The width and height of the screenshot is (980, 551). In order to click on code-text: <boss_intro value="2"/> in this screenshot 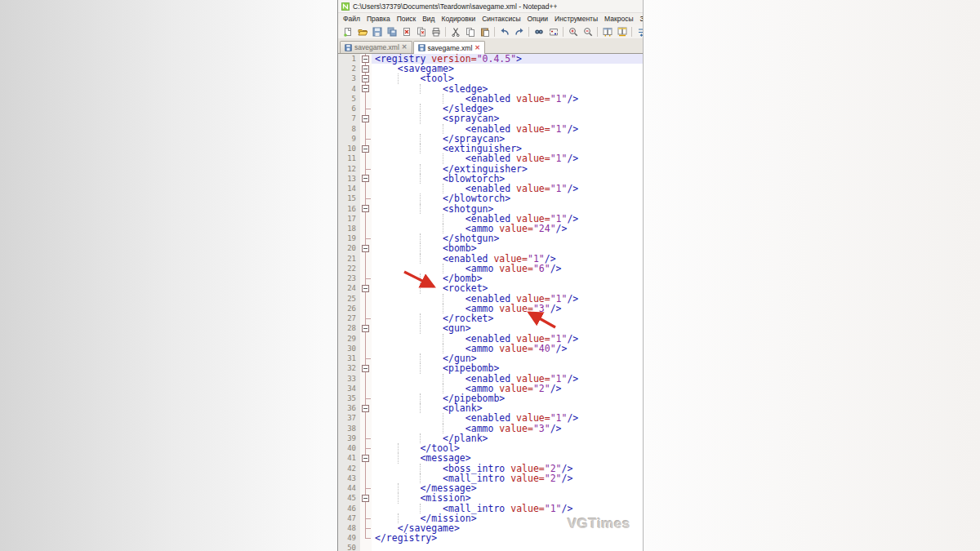, I will do `click(507, 469)`.